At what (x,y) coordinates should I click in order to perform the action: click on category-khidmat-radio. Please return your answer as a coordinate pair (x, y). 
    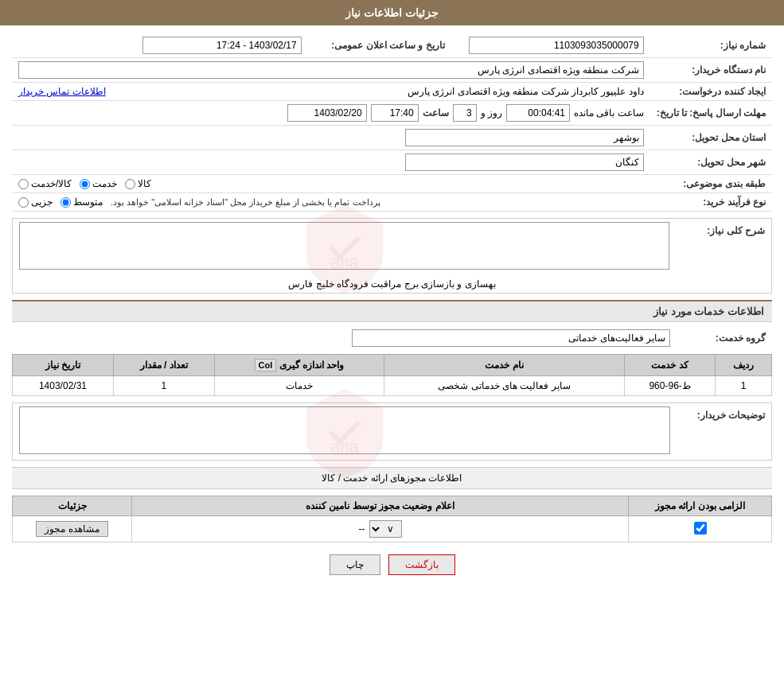
    Looking at the image, I should click on (84, 185).